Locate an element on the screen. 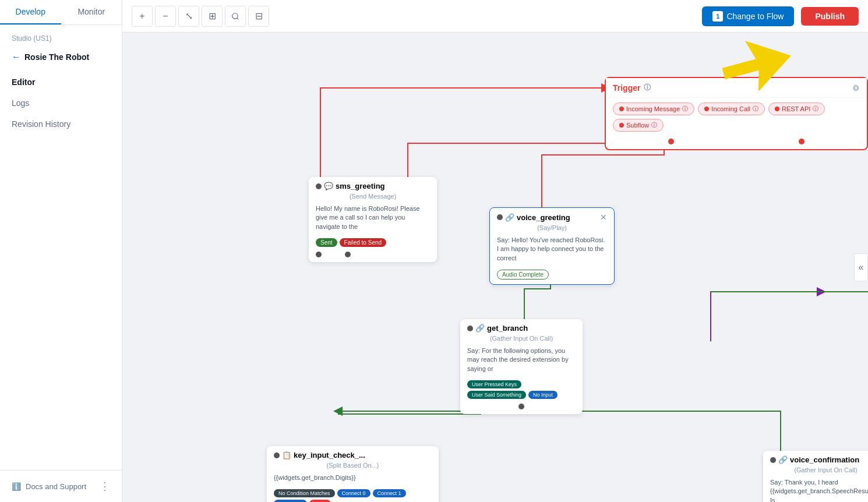 This screenshot has width=868, height=502. voice-greeting-tags: Audio Complete is located at coordinates (552, 276).